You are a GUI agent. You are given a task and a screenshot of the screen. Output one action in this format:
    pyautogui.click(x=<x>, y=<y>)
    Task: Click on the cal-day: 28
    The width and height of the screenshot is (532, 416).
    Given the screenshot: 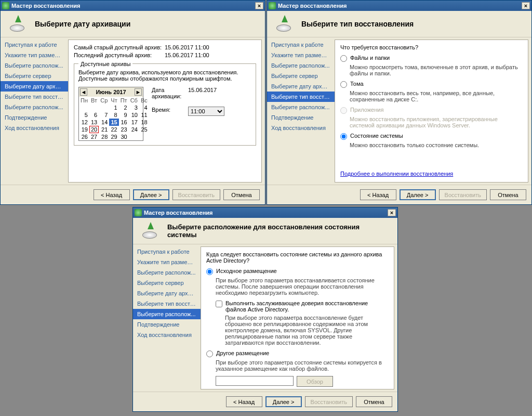 What is the action you would take?
    pyautogui.click(x=104, y=137)
    